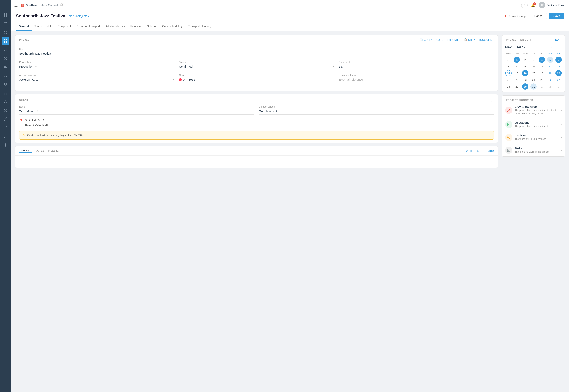 The height and width of the screenshot is (392, 569). What do you see at coordinates (136, 26) in the screenshot?
I see `tab-financial: Financial` at bounding box center [136, 26].